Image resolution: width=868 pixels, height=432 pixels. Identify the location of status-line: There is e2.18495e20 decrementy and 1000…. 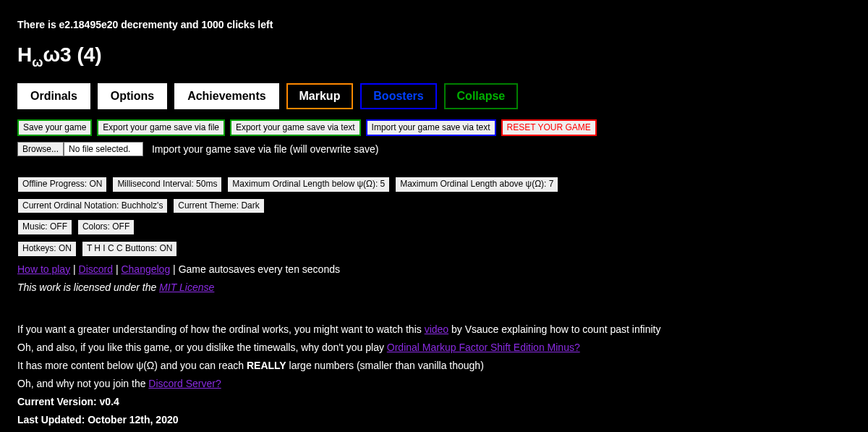
(434, 15).